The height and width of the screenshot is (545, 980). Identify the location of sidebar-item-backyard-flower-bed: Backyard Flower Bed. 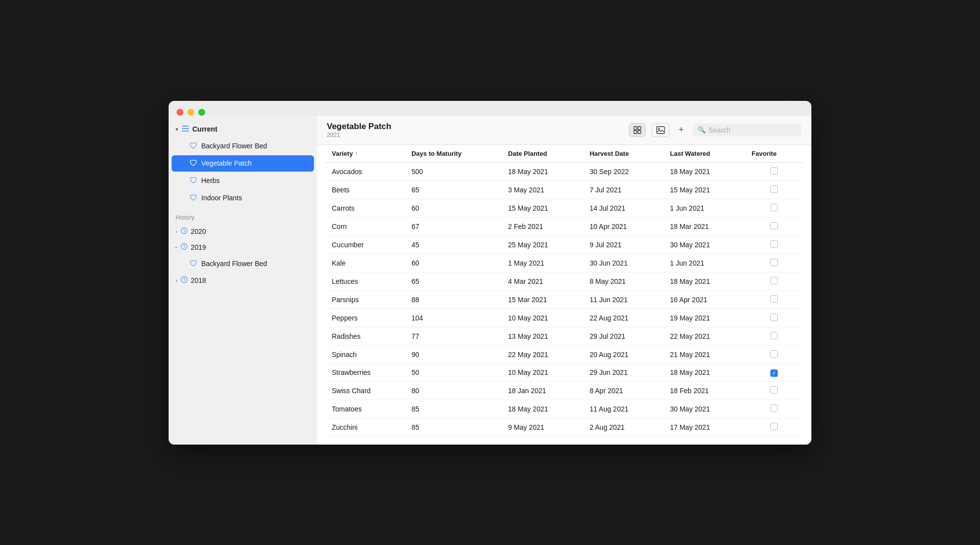
(243, 146).